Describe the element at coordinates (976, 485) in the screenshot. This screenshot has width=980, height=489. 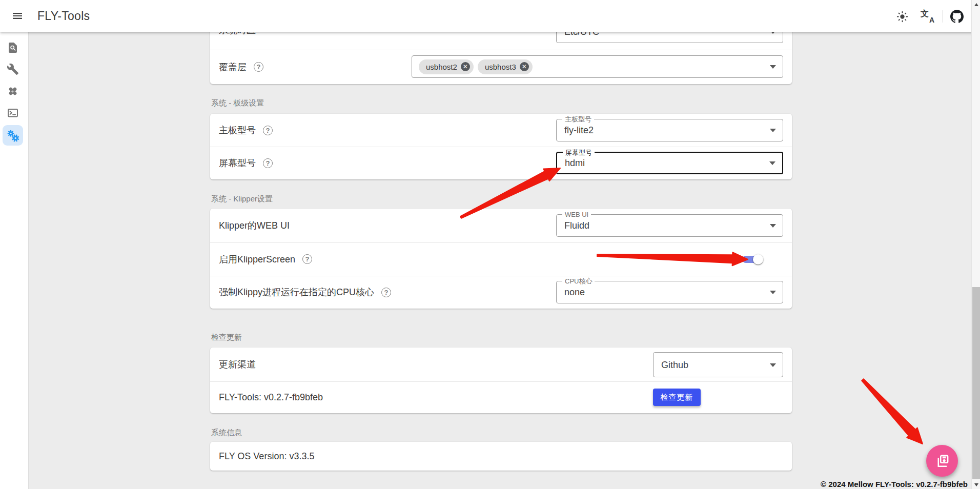
I see `triangle-down-icon` at that location.